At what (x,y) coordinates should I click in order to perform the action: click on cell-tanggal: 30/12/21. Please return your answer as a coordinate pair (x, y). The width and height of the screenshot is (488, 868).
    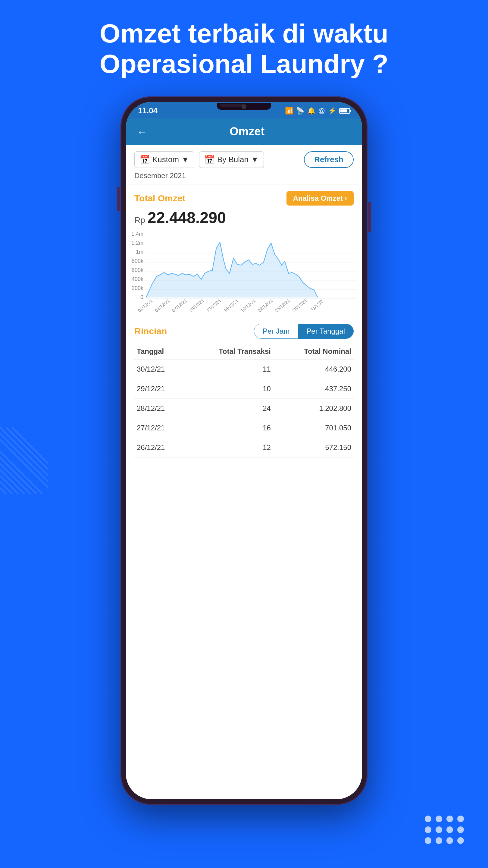
    Looking at the image, I should click on (160, 369).